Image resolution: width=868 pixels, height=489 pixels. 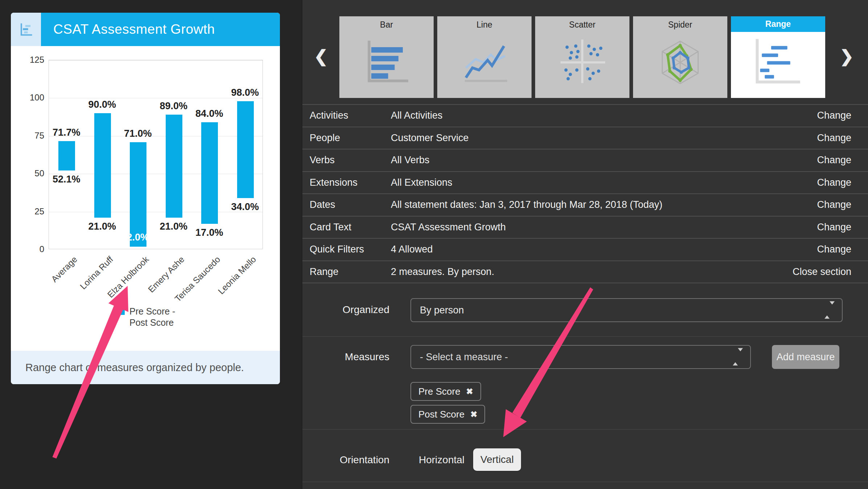 What do you see at coordinates (347, 115) in the screenshot?
I see `row-label: Activities` at bounding box center [347, 115].